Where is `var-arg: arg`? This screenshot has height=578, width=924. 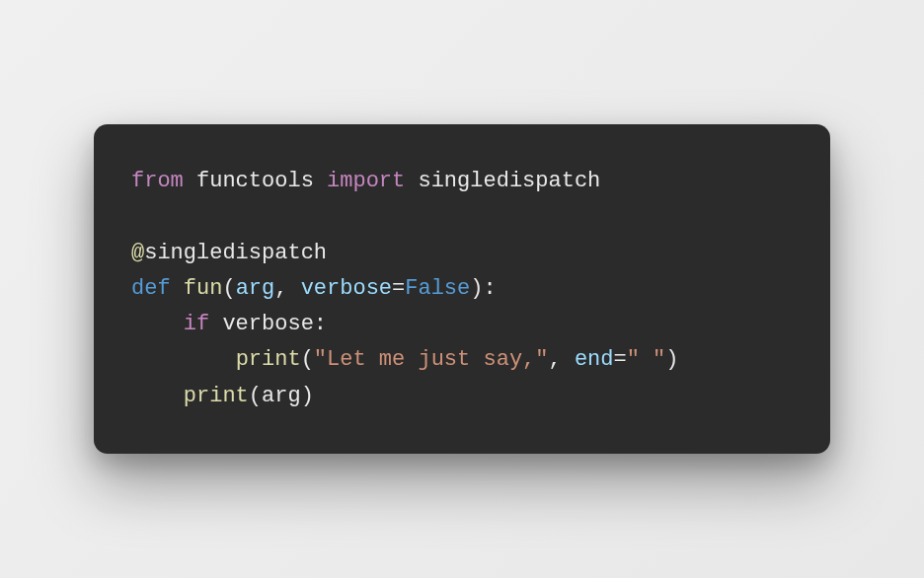
var-arg: arg is located at coordinates (281, 397).